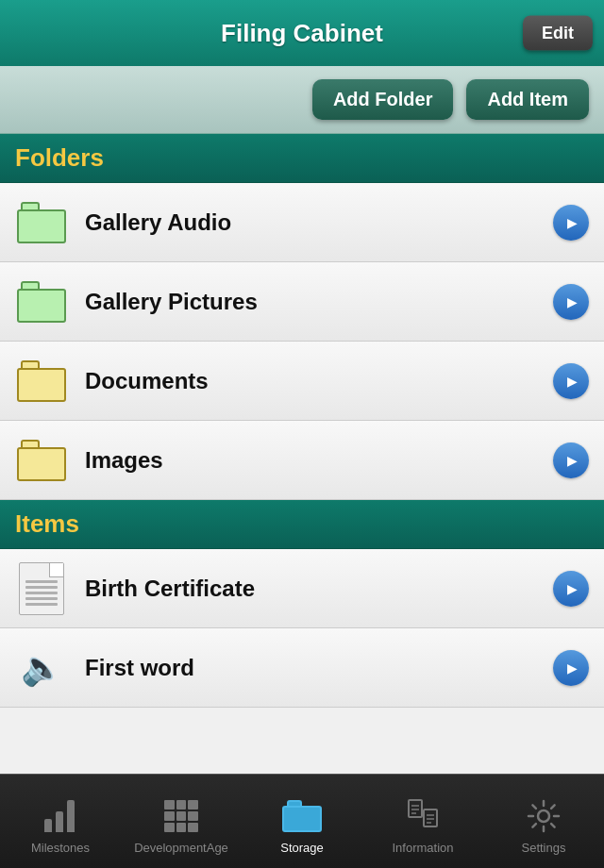 Image resolution: width=604 pixels, height=868 pixels. I want to click on tabbar: Milestones DevelopmentAge Storage, so click(302, 821).